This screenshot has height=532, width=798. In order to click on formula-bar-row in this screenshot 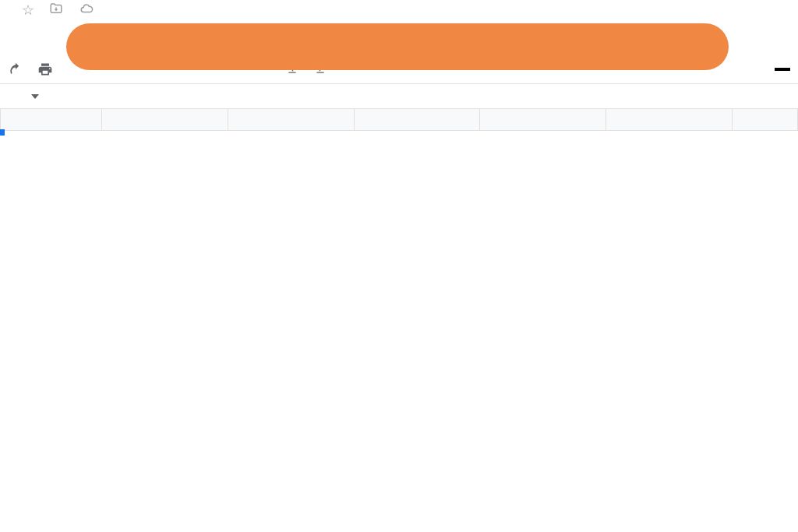, I will do `click(399, 97)`.